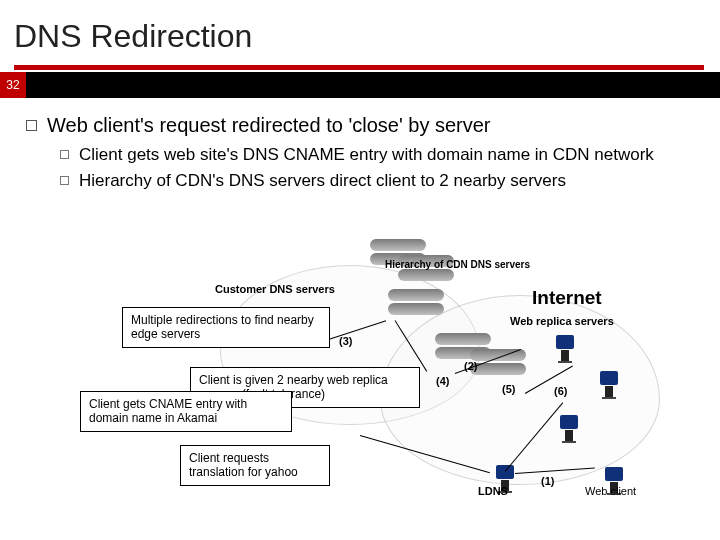  What do you see at coordinates (275, 289) in the screenshot?
I see `customer-dns-label: Customer DNS servers` at bounding box center [275, 289].